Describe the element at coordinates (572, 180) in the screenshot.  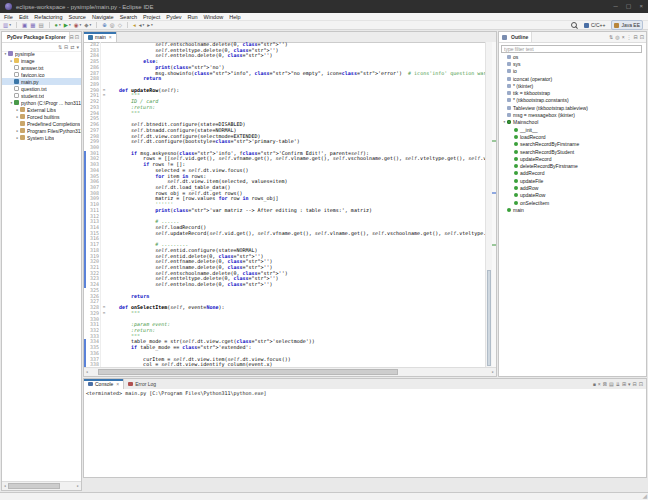
I see `outline-item-updatefile: updateFile` at that location.